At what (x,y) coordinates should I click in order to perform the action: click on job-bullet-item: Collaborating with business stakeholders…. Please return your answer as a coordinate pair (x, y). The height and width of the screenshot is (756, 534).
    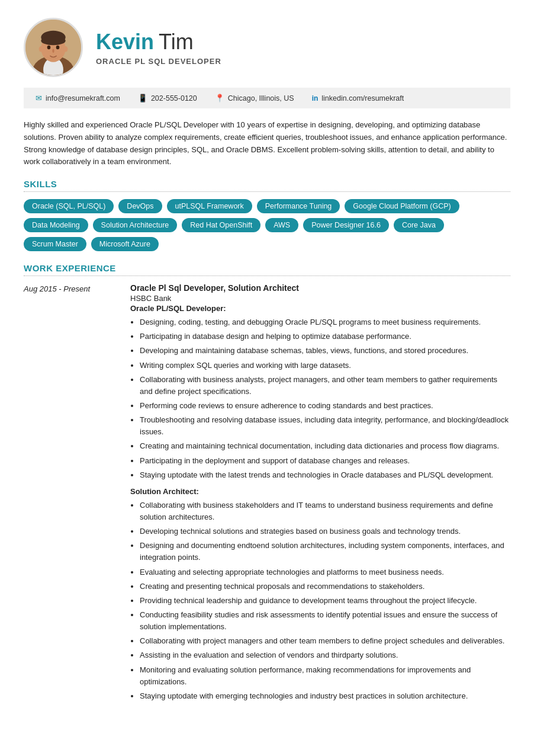
    Looking at the image, I should click on (325, 511).